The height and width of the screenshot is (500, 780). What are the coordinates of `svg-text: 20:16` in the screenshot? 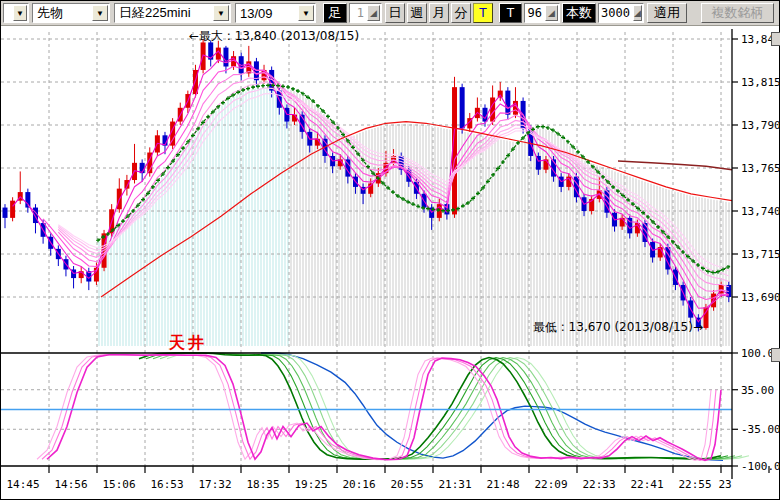 It's located at (358, 484).